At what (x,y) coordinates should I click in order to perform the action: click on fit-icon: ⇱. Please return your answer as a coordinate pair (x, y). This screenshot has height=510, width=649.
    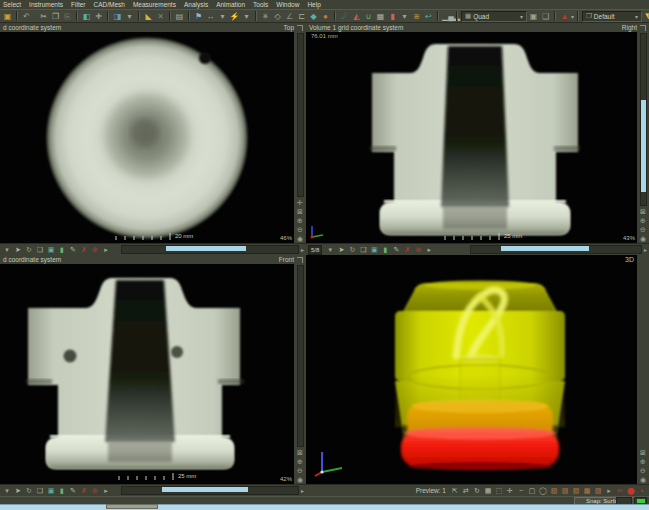
    Looking at the image, I should click on (455, 491).